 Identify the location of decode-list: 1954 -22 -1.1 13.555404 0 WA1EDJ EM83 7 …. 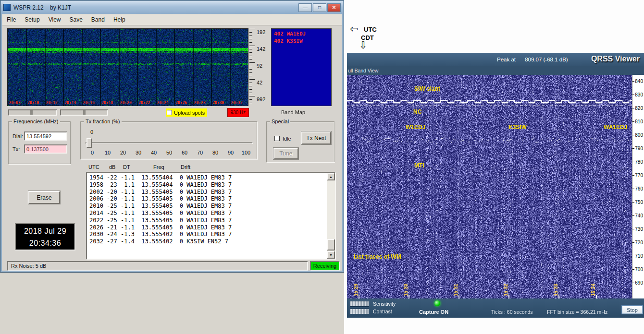
(211, 216).